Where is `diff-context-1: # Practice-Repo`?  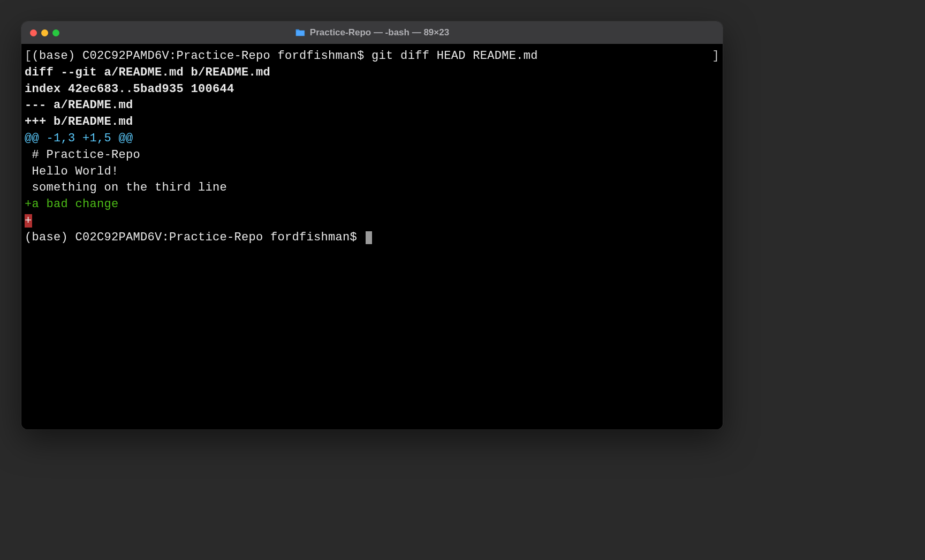 diff-context-1: # Practice-Repo is located at coordinates (372, 155).